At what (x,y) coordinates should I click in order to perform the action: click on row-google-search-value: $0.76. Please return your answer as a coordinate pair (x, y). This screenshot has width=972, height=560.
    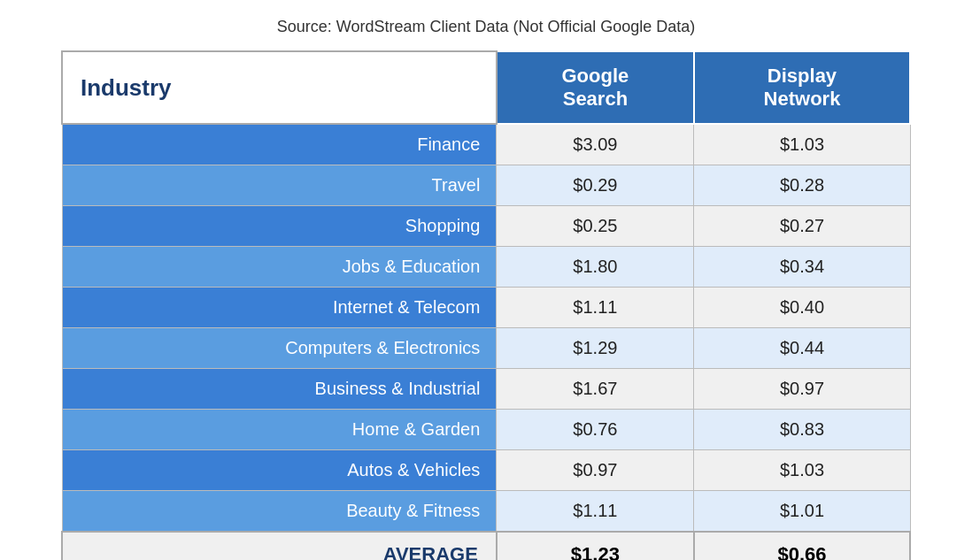
    Looking at the image, I should click on (595, 430).